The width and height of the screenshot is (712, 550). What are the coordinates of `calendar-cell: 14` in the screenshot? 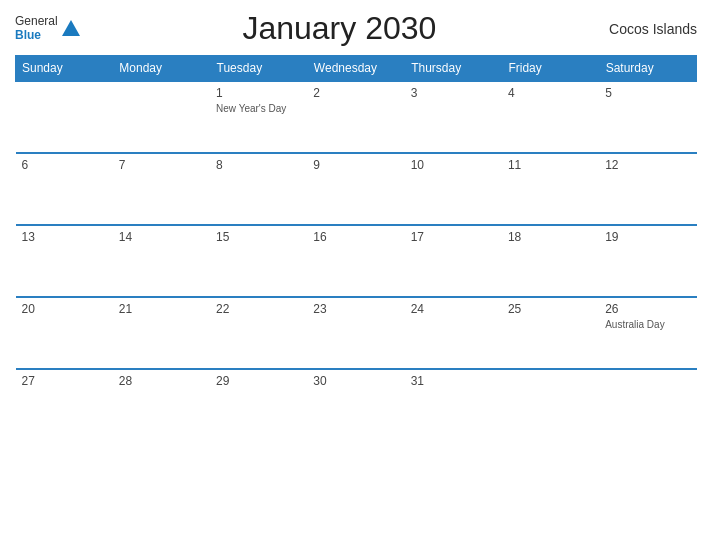 It's located at (162, 261).